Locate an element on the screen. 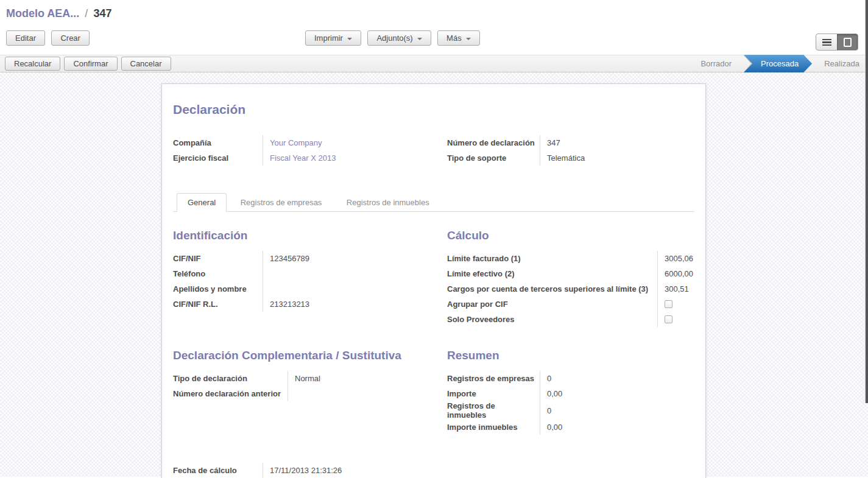  field-registros-inmuebles: Registros de inmuebles 0 is located at coordinates (571, 410).